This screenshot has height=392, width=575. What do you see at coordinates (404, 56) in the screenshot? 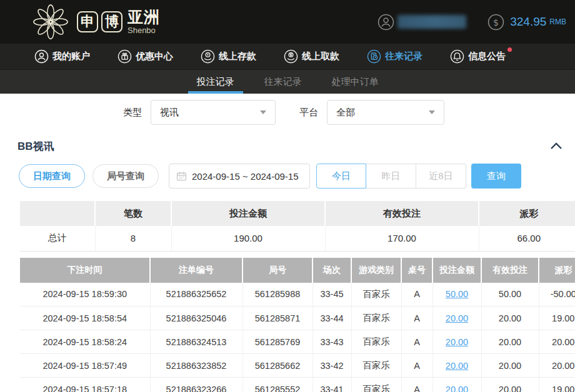
I see `nav-label: 往来记录` at bounding box center [404, 56].